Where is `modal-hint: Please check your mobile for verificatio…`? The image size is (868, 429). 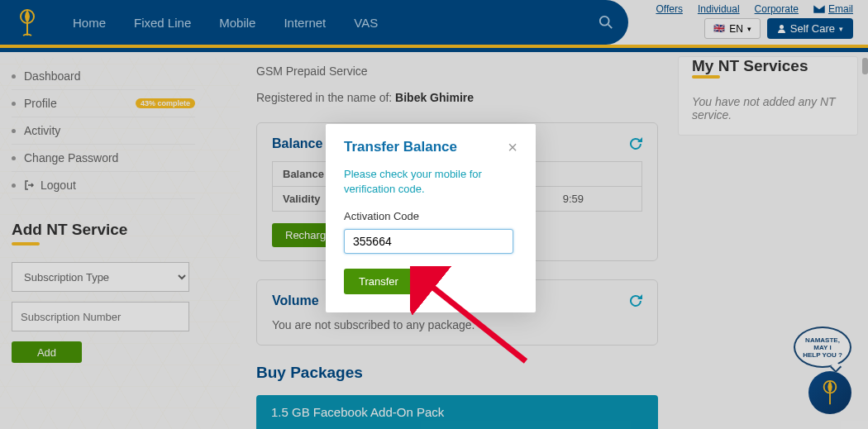 modal-hint: Please check your mobile for verificatio… is located at coordinates (431, 182).